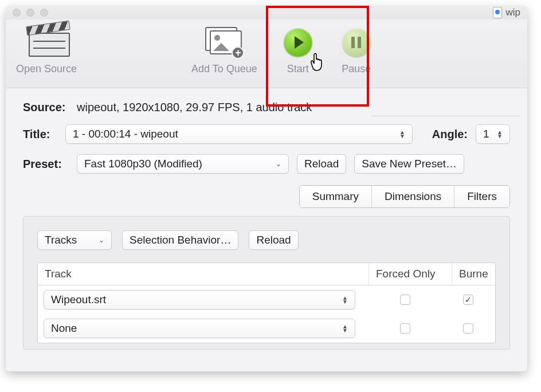 The width and height of the screenshot is (541, 392). Describe the element at coordinates (266, 197) in the screenshot. I see `tabs: Summary Dimensions Filters` at that location.